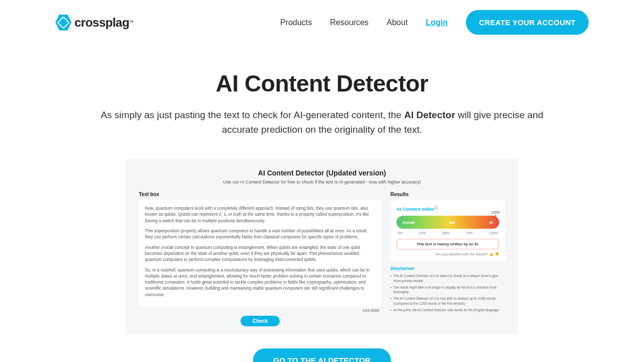  What do you see at coordinates (448, 268) in the screenshot?
I see `disclaimer-label: Disclaimer` at bounding box center [448, 268].